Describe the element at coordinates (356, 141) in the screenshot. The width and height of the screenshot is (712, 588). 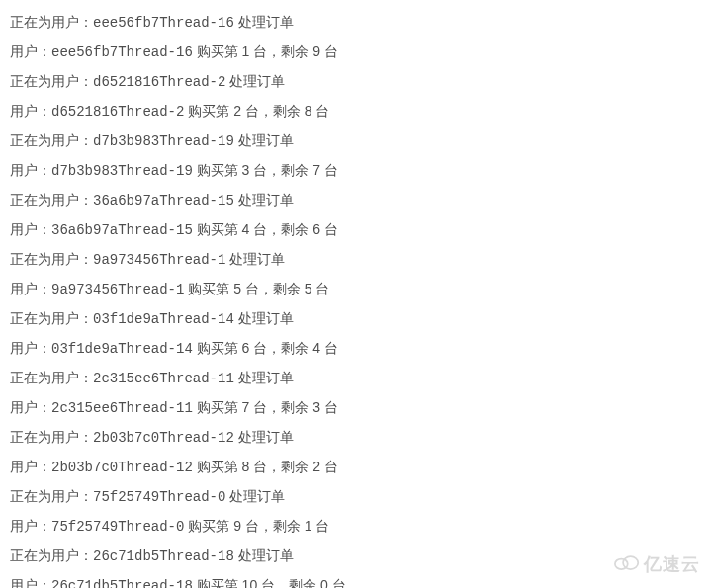
I see `log-line-processing: 正在为用户：d7b3b983Thread-19 处理订单` at that location.